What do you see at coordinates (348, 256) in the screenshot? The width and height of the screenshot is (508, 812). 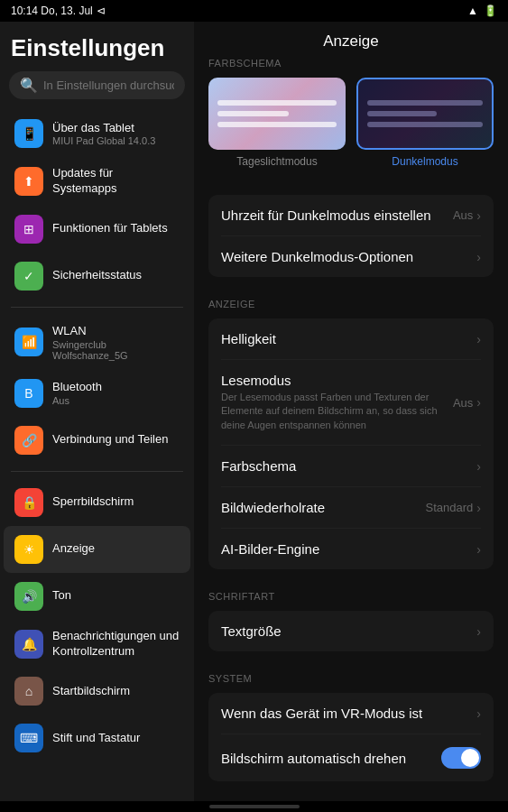 I see `setting-row-left-dunkel-options: Weitere Dunkelmodus-Optionen` at bounding box center [348, 256].